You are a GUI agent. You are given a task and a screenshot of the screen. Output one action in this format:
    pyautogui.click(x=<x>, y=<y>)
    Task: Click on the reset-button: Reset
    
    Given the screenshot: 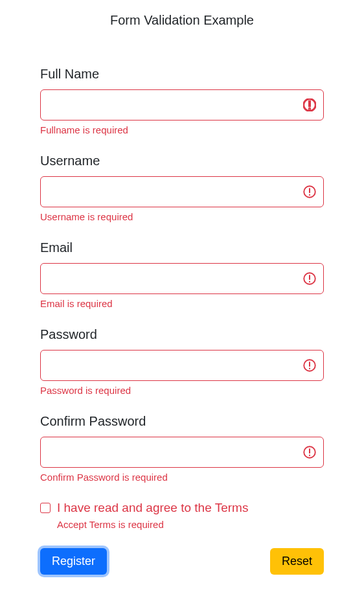 What is the action you would take?
    pyautogui.click(x=297, y=561)
    